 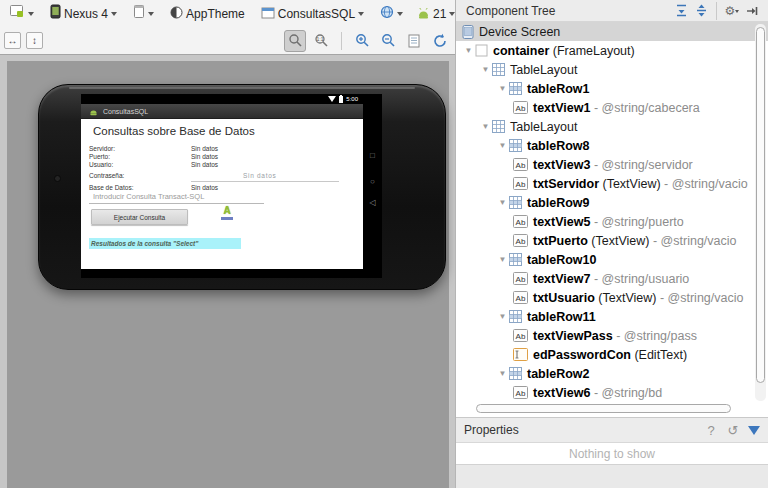 What do you see at coordinates (732, 11) in the screenshot?
I see `tree-settings-button: ⚙` at bounding box center [732, 11].